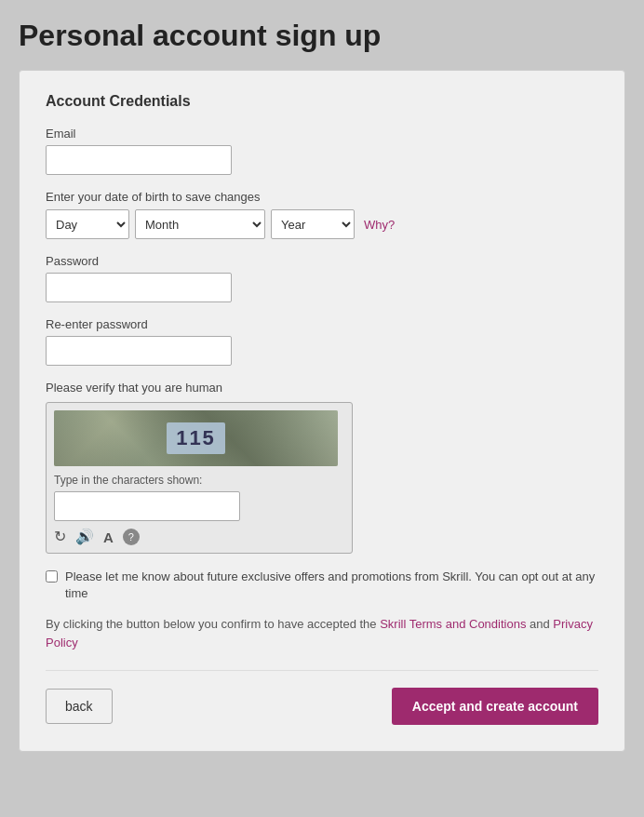 The height and width of the screenshot is (817, 644). Describe the element at coordinates (60, 537) in the screenshot. I see `captcha-refresh-button: ↻` at that location.